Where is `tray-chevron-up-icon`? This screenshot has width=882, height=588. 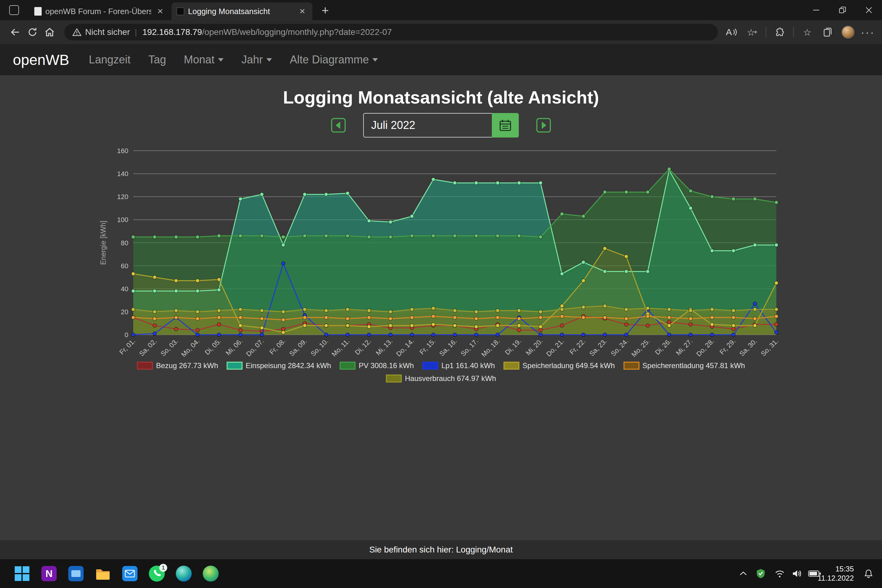 tray-chevron-up-icon is located at coordinates (743, 574).